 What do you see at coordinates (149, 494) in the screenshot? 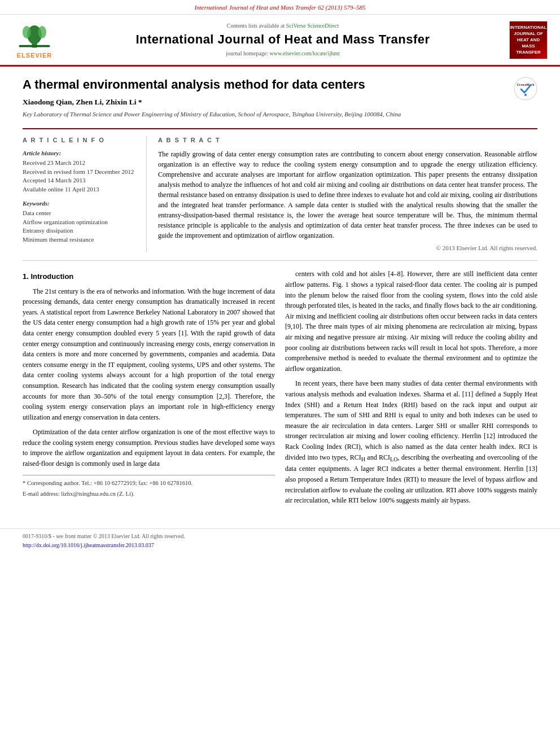
I see `footnote-email: E-mail address: lizhx@tsinghua.edu.cn (Z…` at bounding box center [149, 494].